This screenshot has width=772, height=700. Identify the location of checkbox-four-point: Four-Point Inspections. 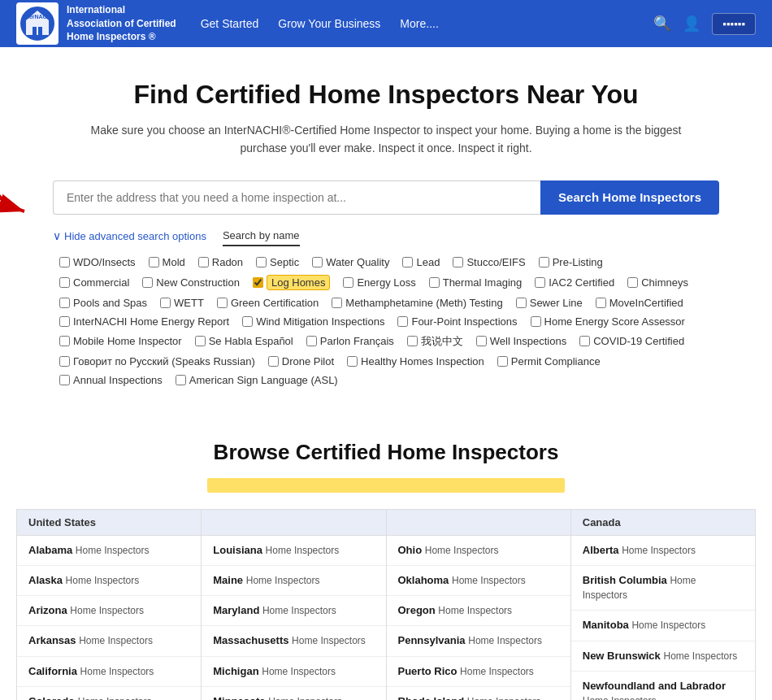
(457, 322).